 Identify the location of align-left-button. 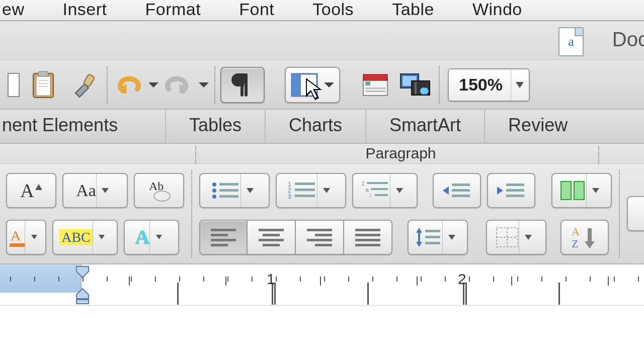
(223, 237).